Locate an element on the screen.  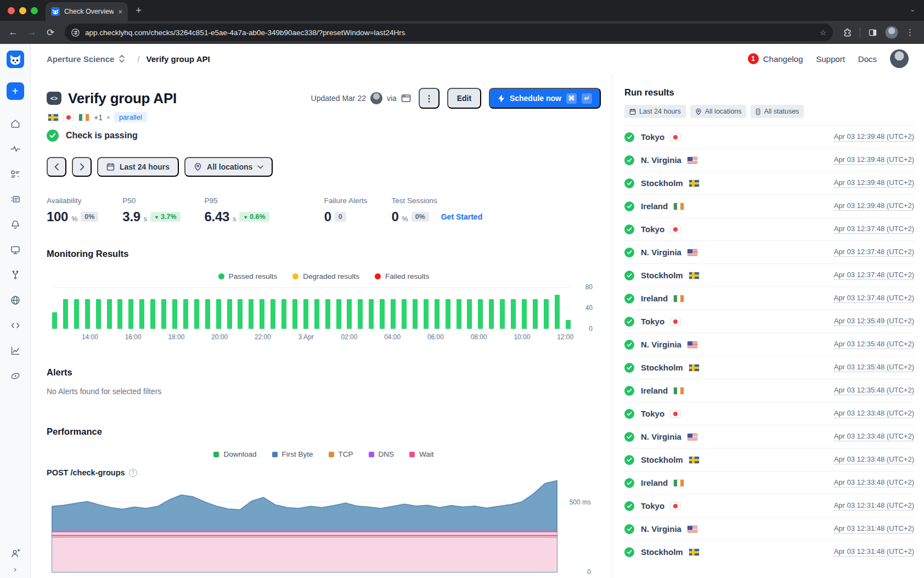
run-result-row: Tokyo Apr 03 12:39:48 (UTC+2) is located at coordinates (769, 137).